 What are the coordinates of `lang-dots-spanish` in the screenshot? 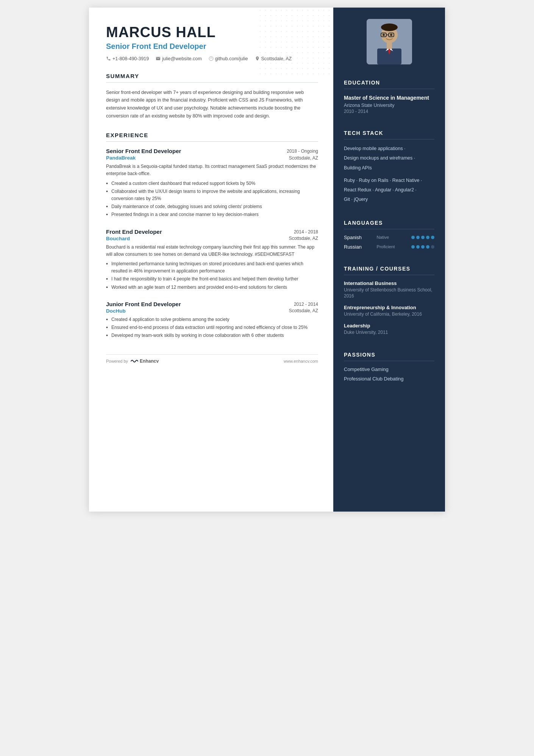 It's located at (423, 237).